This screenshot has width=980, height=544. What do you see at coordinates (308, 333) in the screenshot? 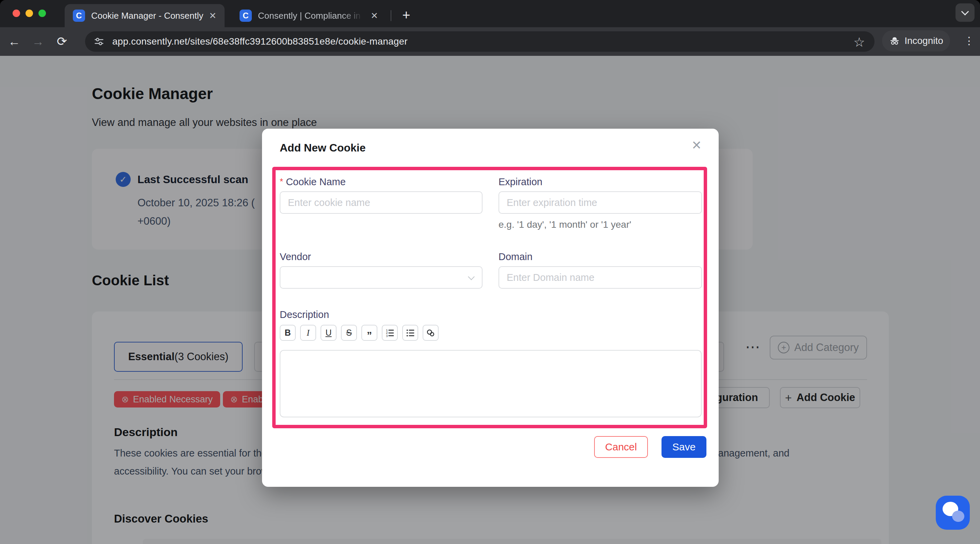
I see `italic-button: I` at bounding box center [308, 333].